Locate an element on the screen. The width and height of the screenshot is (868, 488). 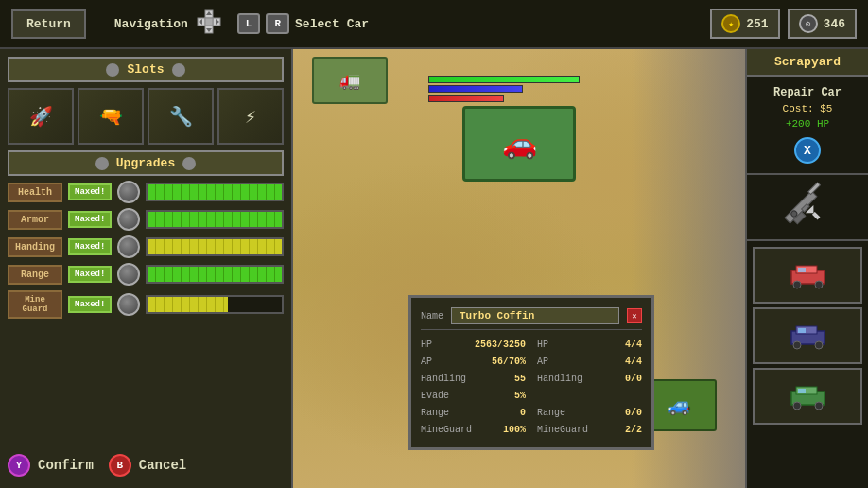
stat-key-hp2: HP is located at coordinates (543, 345).